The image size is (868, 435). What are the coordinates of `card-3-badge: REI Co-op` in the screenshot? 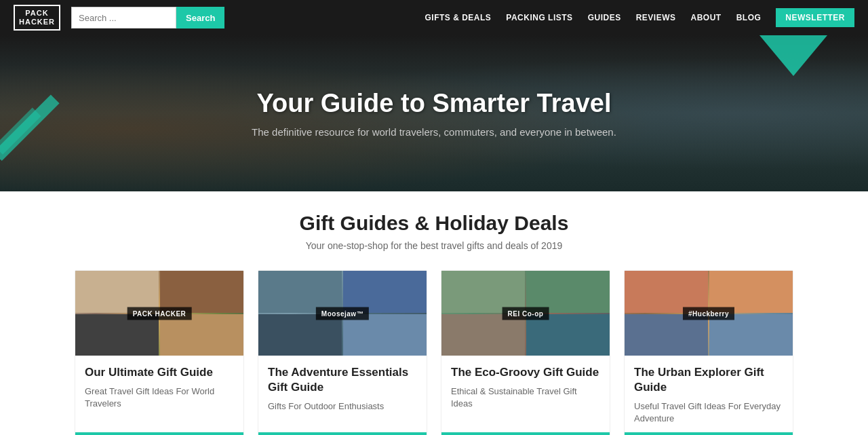 It's located at (526, 314).